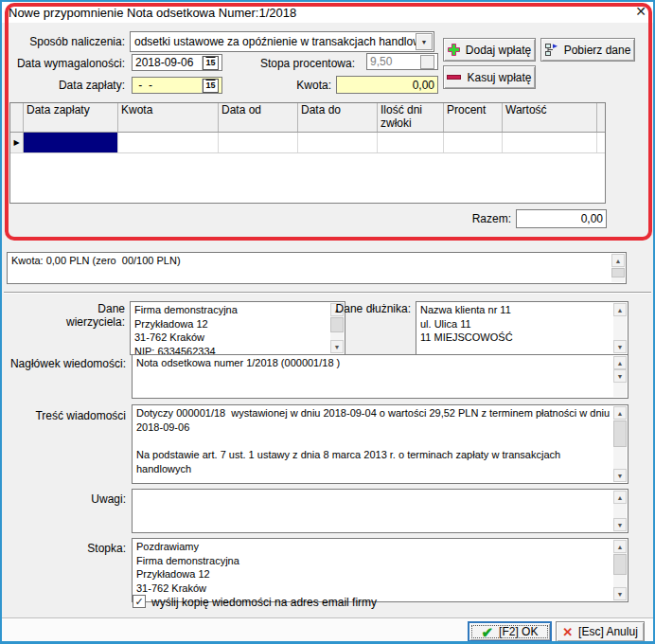  What do you see at coordinates (455, 220) in the screenshot?
I see `total-label: Razem:` at bounding box center [455, 220].